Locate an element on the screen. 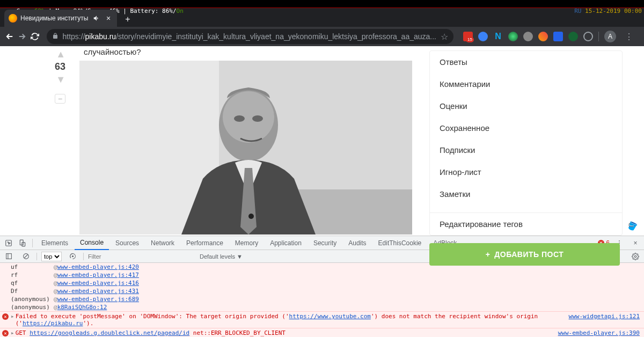  sidebar-item-ratings: Оценки is located at coordinates (526, 106).